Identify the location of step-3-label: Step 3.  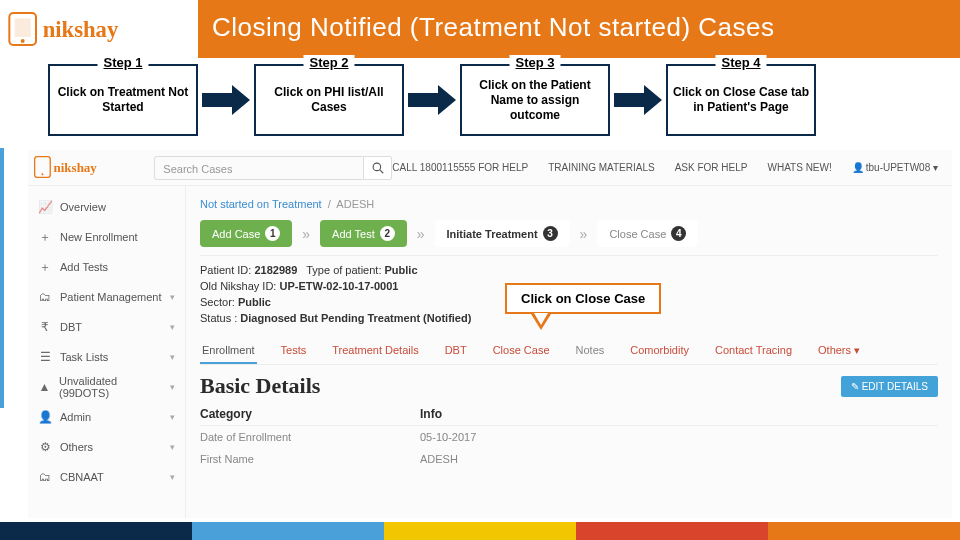
(534, 62).